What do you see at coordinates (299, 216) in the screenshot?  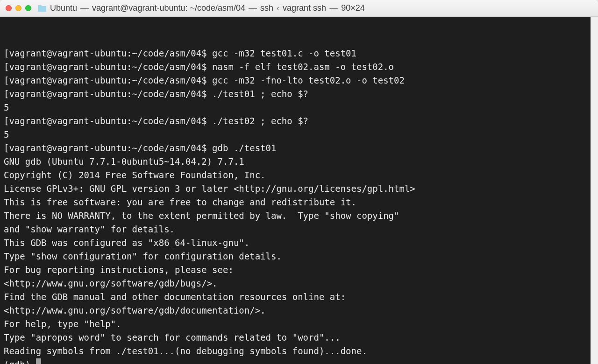 I see `terminal-line-output: There is NO WARRANTY, to the extent perm…` at bounding box center [299, 216].